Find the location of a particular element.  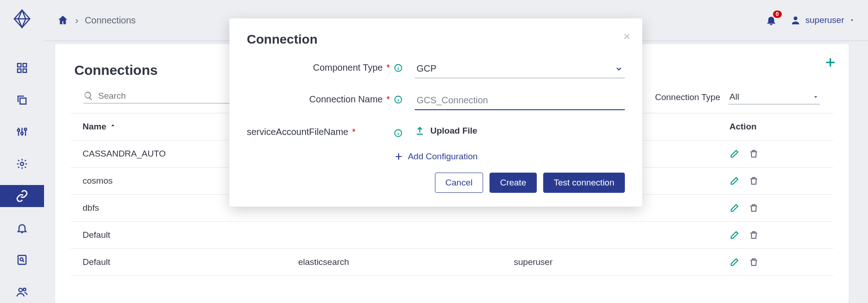

create-button: Create is located at coordinates (513, 183).